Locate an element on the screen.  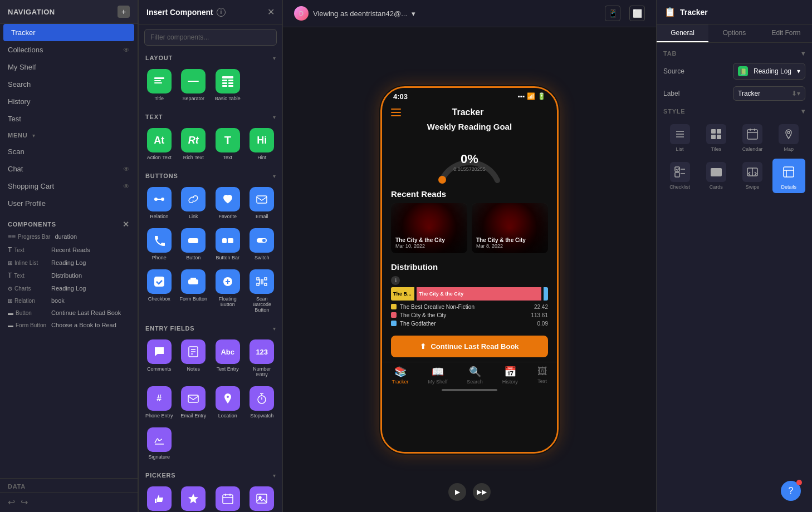
button-phone-component: Phone is located at coordinates (159, 244).